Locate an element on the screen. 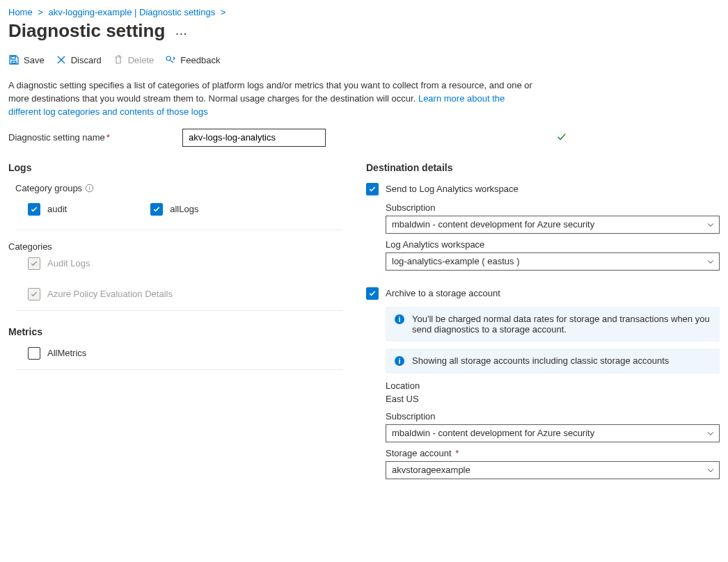 This screenshot has height=562, width=728. description-text: A diagnostic setting specifies a list of… is located at coordinates (273, 99).